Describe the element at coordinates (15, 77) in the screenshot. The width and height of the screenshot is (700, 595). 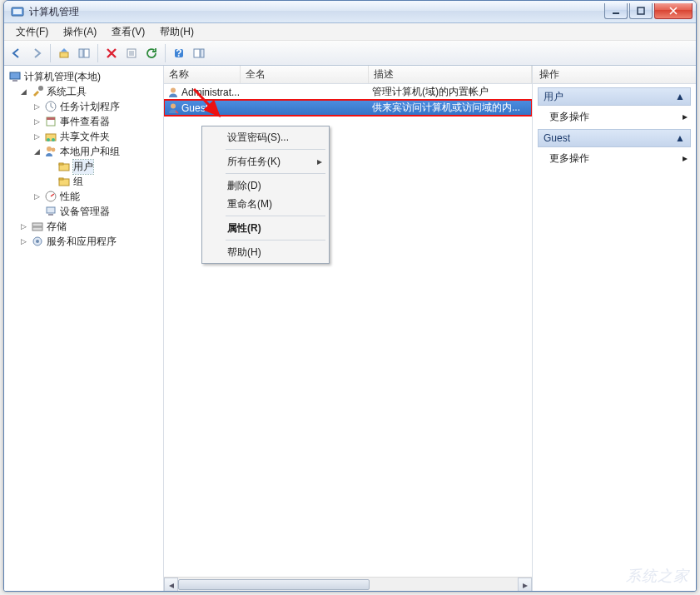
I see `computer-icon` at that location.